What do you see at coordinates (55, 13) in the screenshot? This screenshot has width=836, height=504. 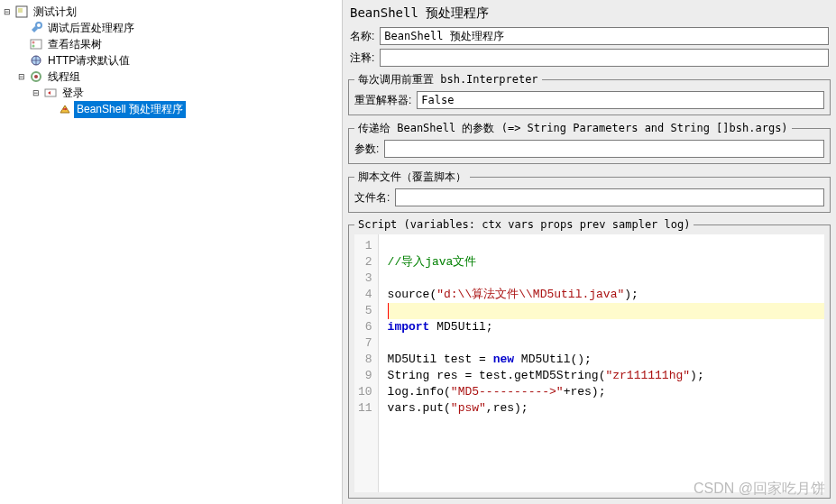 I see `tree-label: 测试计划` at bounding box center [55, 13].